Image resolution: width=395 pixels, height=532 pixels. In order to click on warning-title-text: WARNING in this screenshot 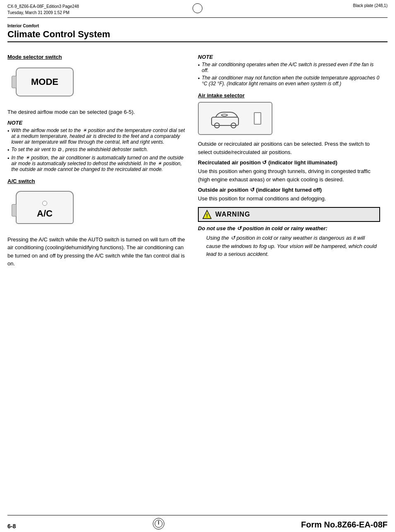, I will do `click(233, 214)`.